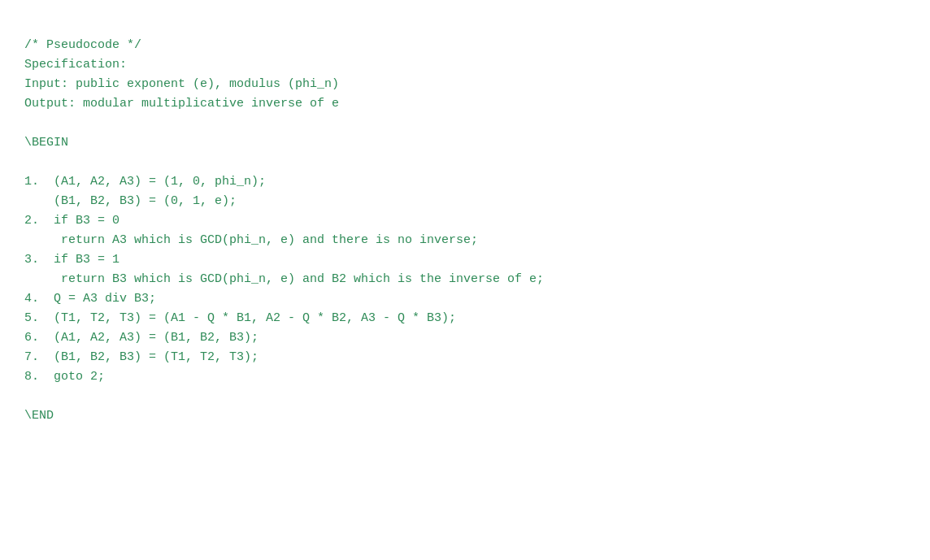  I want to click on code-line-step3b: return B3 which is GCD(phi_n, e) and B2 …, so click(465, 280).